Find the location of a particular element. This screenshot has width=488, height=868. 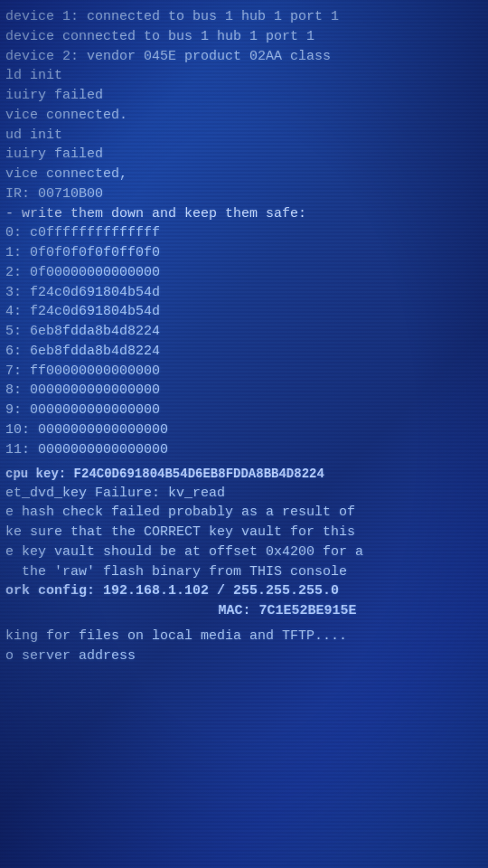

terminal-line: 11: 0000000000000000 is located at coordinates (244, 450).